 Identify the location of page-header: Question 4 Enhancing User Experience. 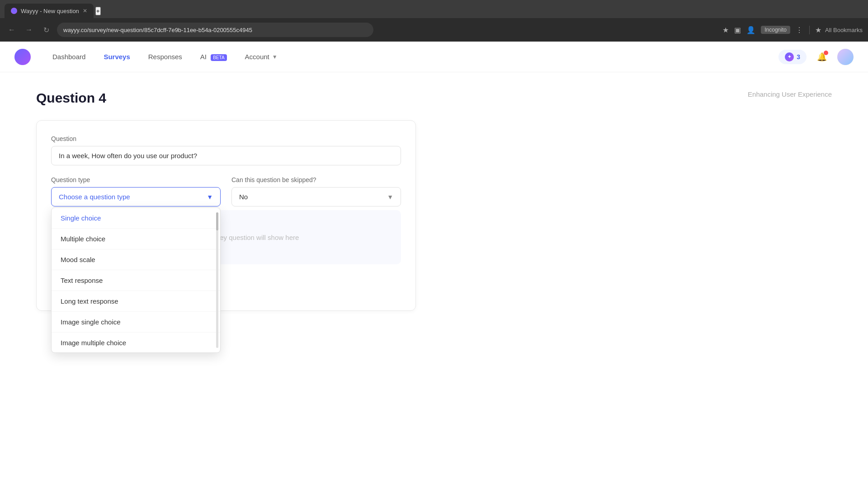
(434, 98).